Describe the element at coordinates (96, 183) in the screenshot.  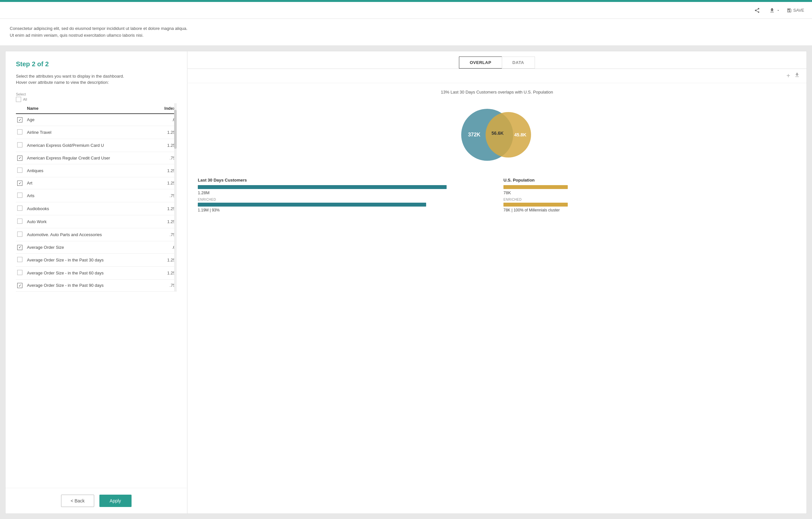
I see `table-row: Art1.25` at that location.